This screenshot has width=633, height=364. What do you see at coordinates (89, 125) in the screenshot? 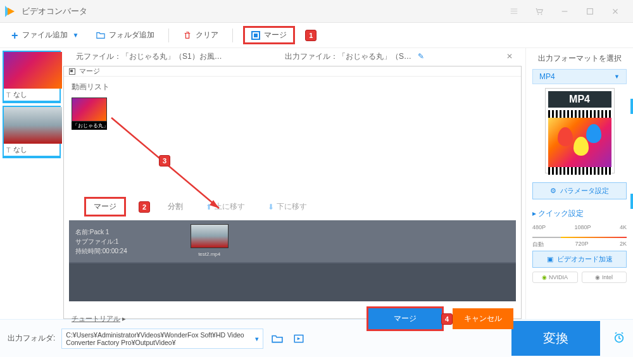
I see `video-name: 「おじゃる丸」` at bounding box center [89, 125].